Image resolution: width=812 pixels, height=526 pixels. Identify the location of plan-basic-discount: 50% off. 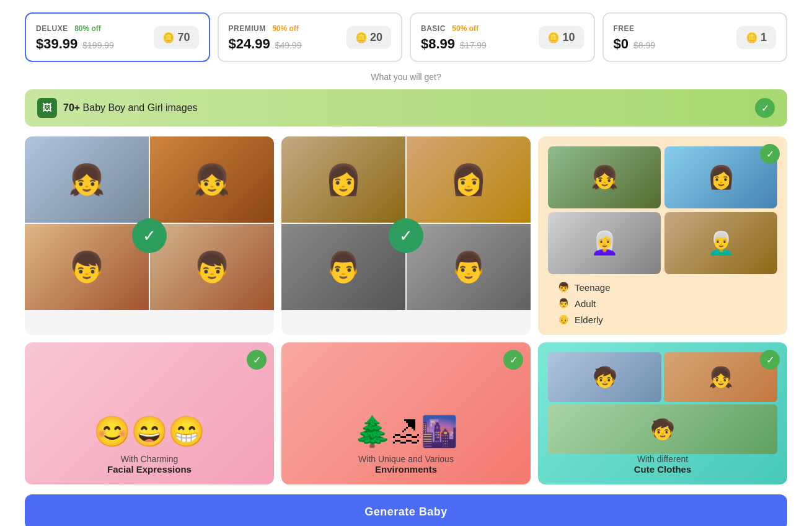
(465, 29).